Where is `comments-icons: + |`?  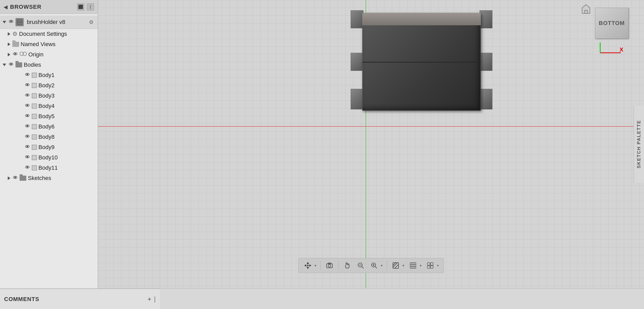 comments-icons: + | is located at coordinates (152, 299).